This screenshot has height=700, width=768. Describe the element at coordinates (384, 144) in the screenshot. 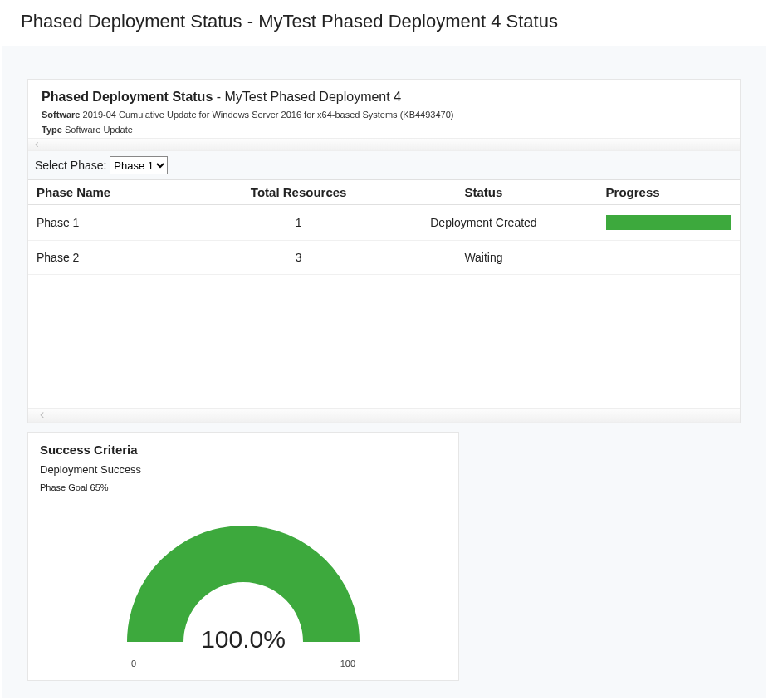

I see `collapse-bar-top: ‹` at that location.